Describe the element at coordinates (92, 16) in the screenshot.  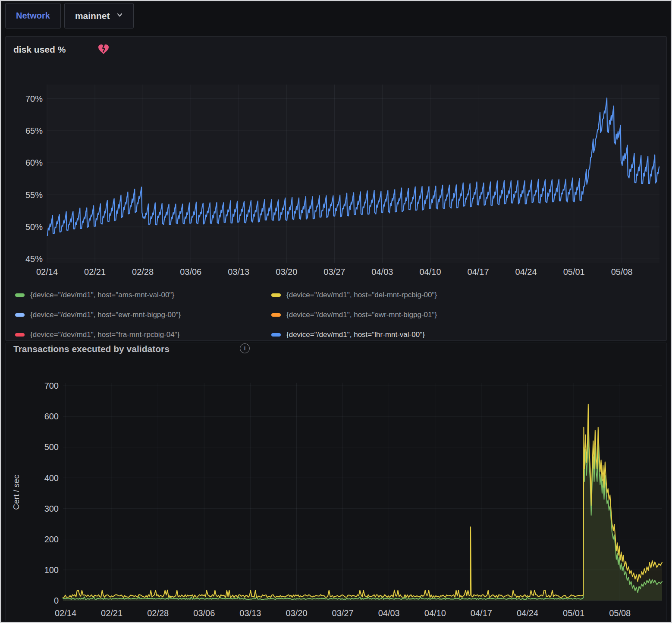
I see `network-variable-value: mainnet` at that location.